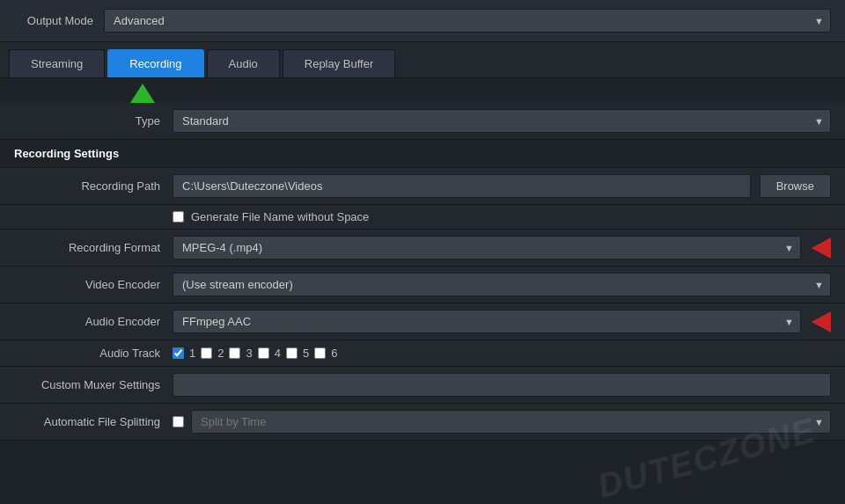 Image resolution: width=845 pixels, height=504 pixels. What do you see at coordinates (206, 354) in the screenshot?
I see `audio-track-2-checkbox` at bounding box center [206, 354].